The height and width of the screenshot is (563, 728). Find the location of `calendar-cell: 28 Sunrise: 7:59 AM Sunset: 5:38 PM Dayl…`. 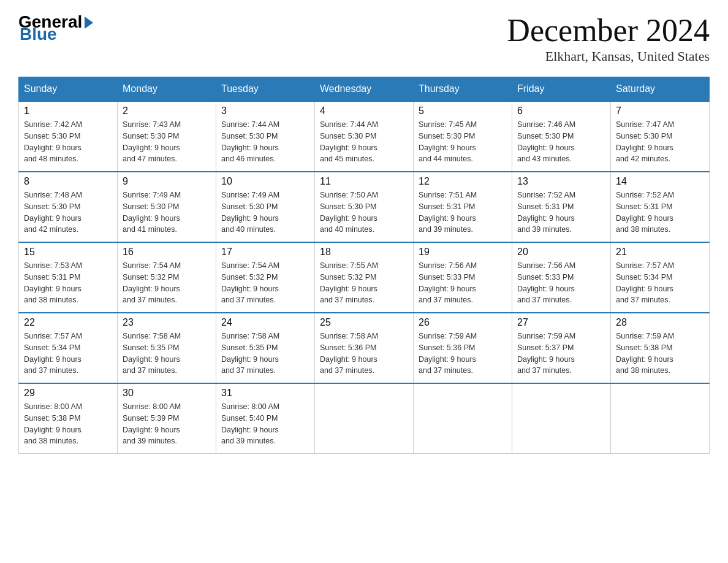

calendar-cell: 28 Sunrise: 7:59 AM Sunset: 5:38 PM Dayl… is located at coordinates (661, 348).